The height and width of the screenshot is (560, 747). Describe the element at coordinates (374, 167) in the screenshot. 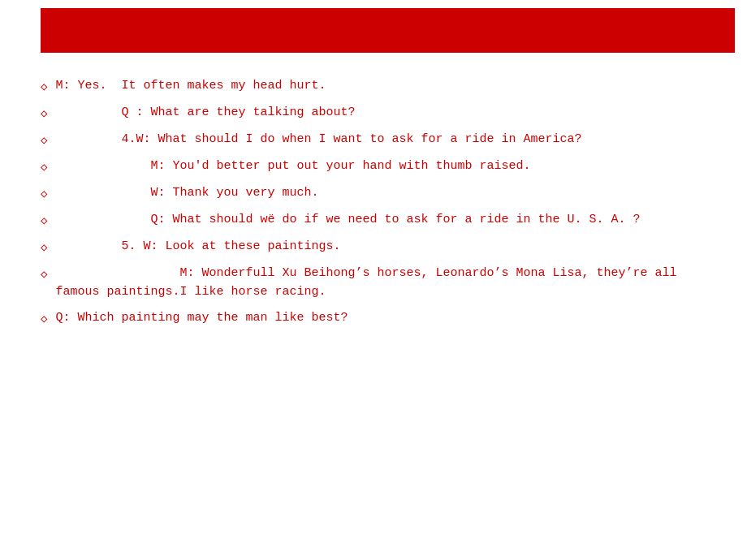

I see `list-item: ◇ M: You'd better put out your hand with…` at that location.